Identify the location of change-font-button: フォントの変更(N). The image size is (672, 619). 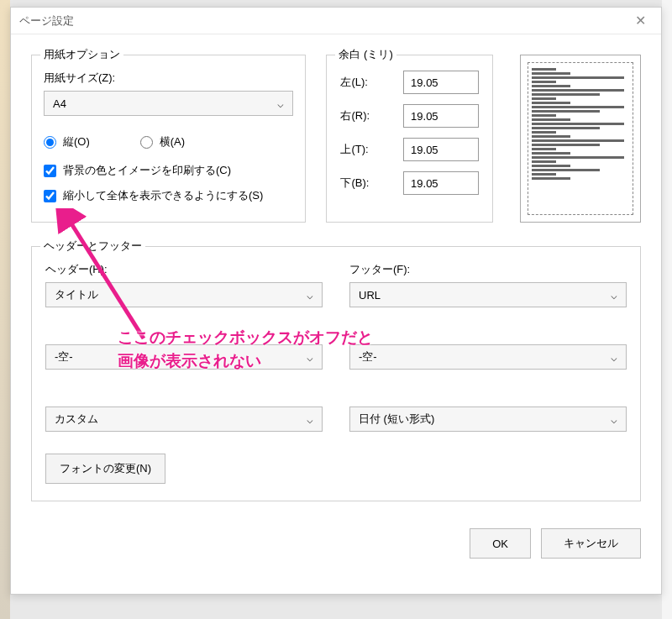
(106, 469).